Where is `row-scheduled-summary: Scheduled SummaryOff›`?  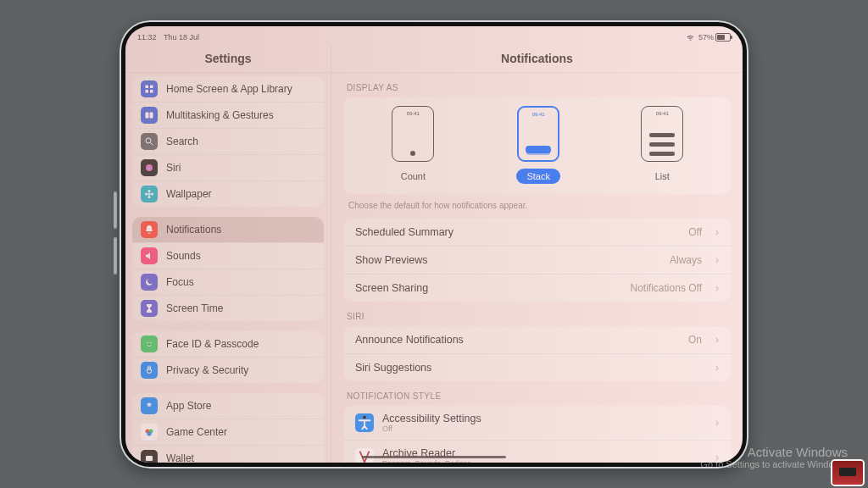 row-scheduled-summary: Scheduled SummaryOff› is located at coordinates (537, 232).